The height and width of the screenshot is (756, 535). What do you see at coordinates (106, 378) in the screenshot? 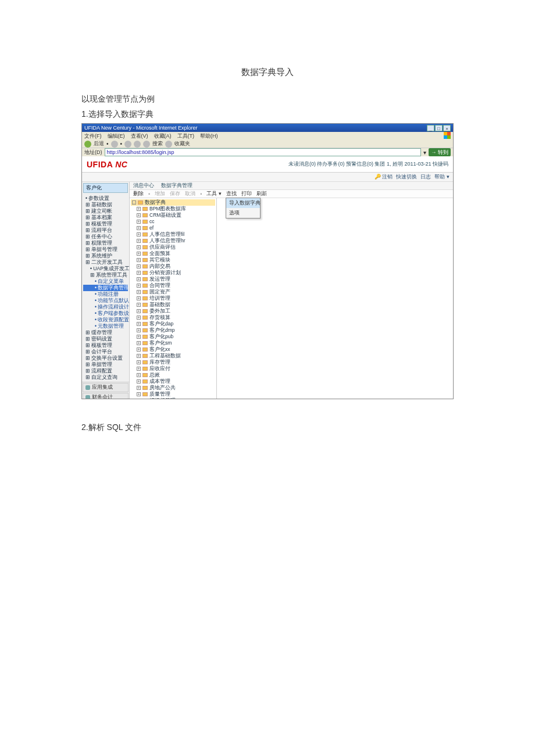
I see `sidebar-node: ⊞ 自定义查询` at bounding box center [106, 378].